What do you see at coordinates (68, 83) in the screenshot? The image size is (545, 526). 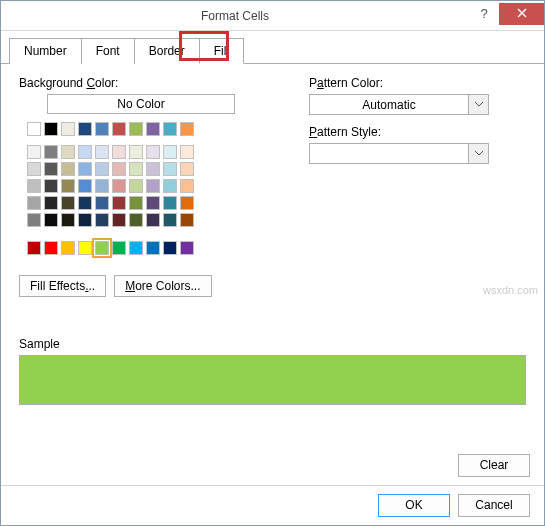 I see `bgcolor-label-text: Background Color:` at bounding box center [68, 83].